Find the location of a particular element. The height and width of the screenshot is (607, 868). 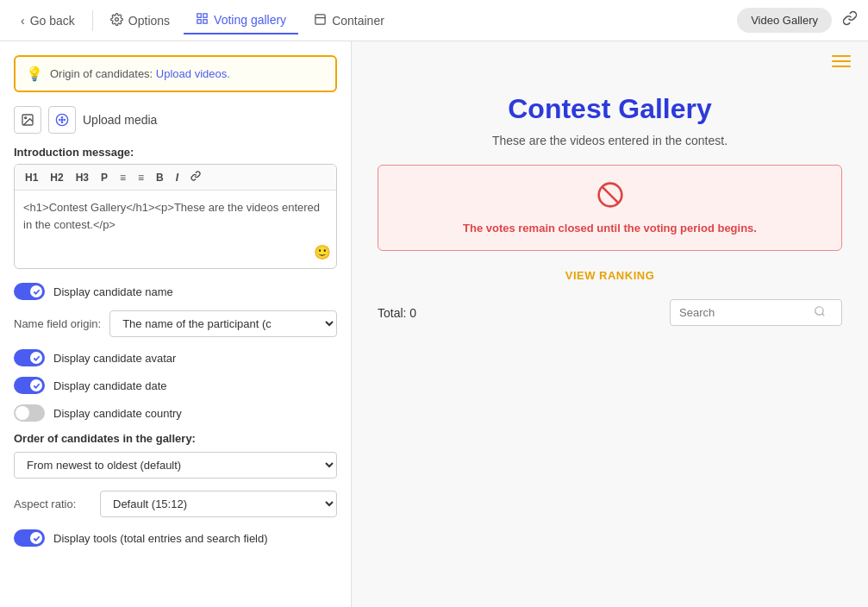

search-icon is located at coordinates (820, 312).